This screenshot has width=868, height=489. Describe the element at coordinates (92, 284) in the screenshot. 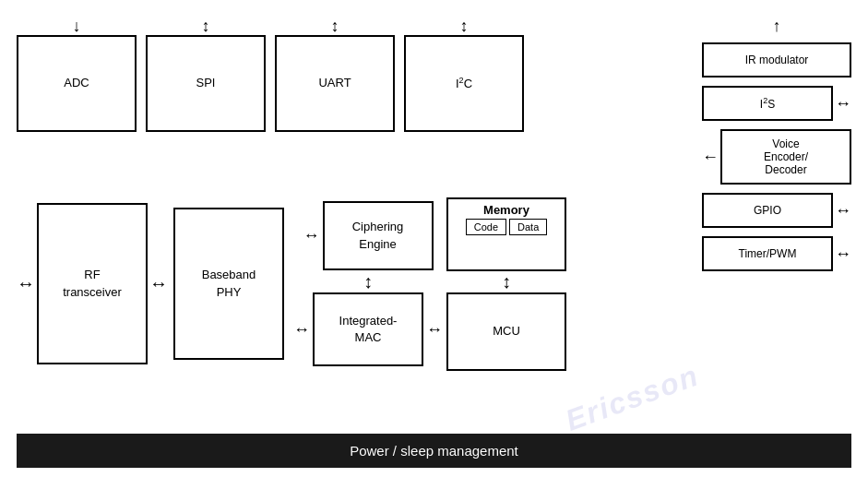

I see `rf-group: ↔ RFtransceiver ↔` at that location.